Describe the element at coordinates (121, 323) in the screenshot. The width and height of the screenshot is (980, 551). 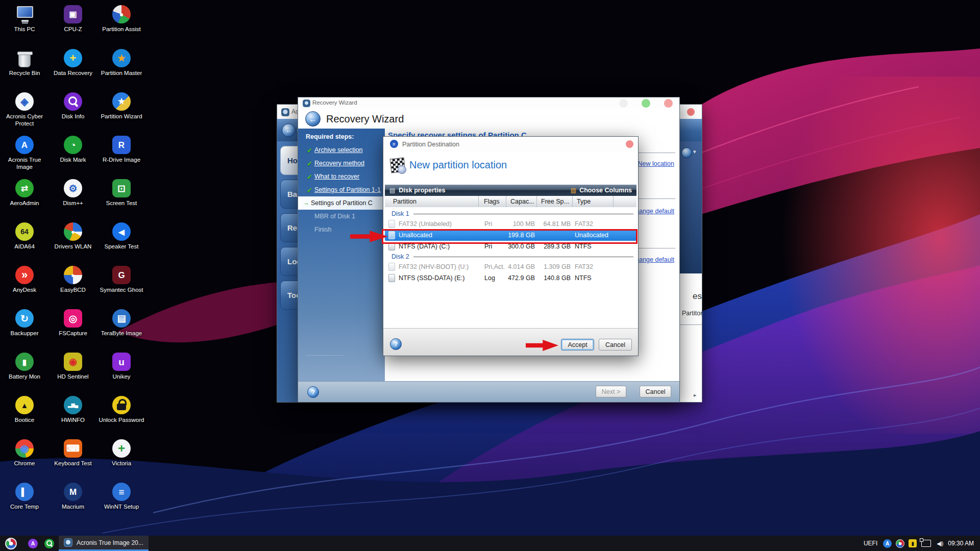
I see `desktop-icon-terabyte-image: ▤ TeraByte Image` at that location.